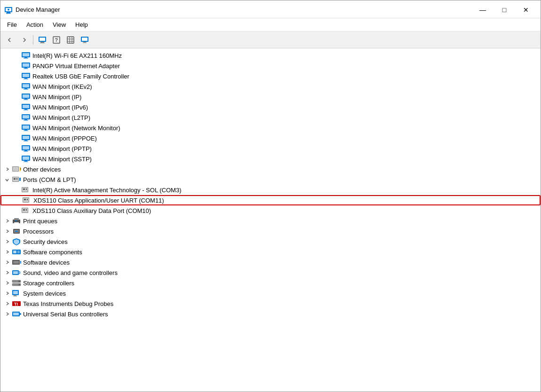 The width and height of the screenshot is (541, 392). Describe the element at coordinates (16, 273) in the screenshot. I see `icon-sound` at that location.